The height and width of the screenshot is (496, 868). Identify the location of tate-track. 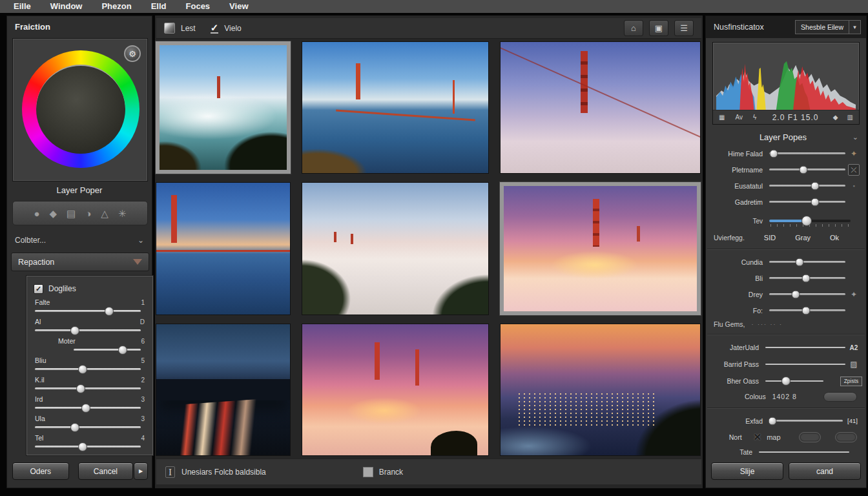
(804, 452).